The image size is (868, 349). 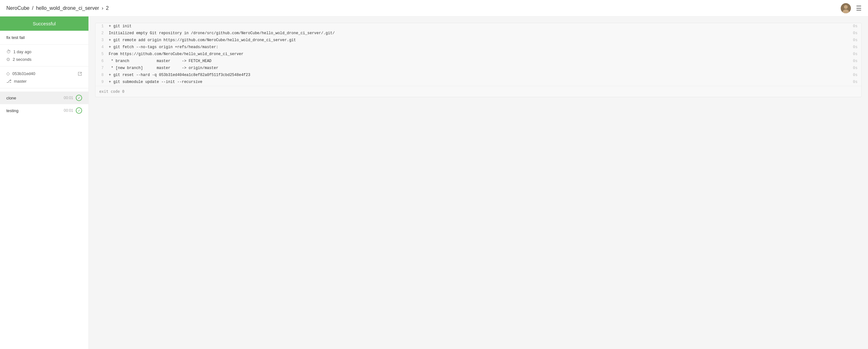 What do you see at coordinates (44, 24) in the screenshot?
I see `status-label: Successful` at bounding box center [44, 24].